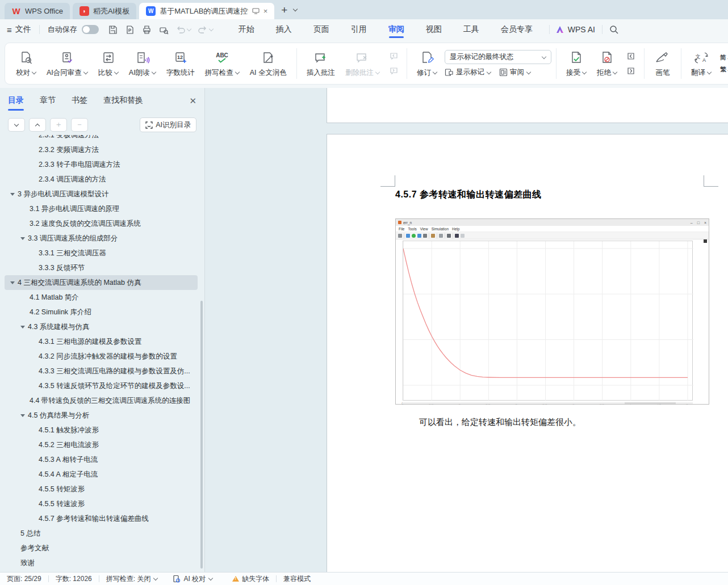 The height and width of the screenshot is (585, 728). What do you see at coordinates (101, 504) in the screenshot?
I see `toc-item: 4.5.5 转速波形` at bounding box center [101, 504].